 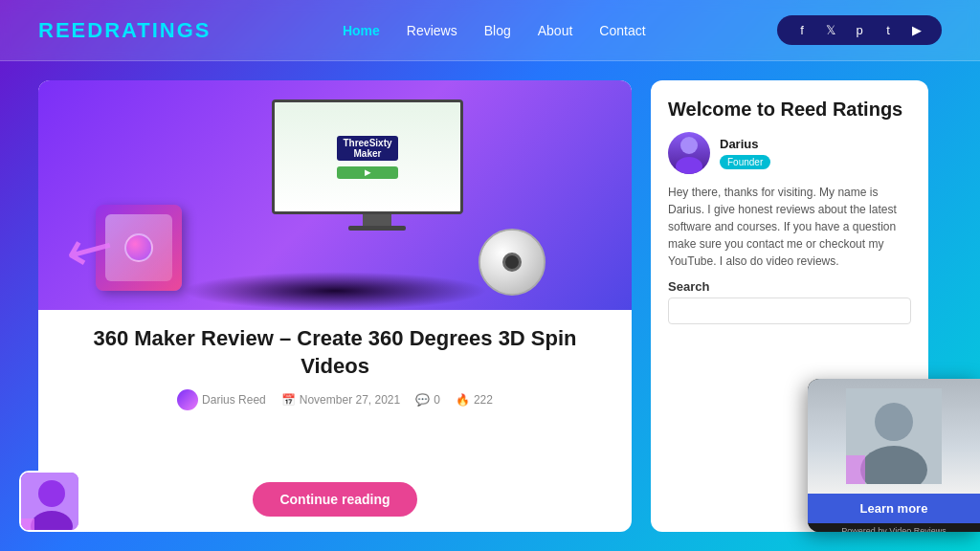 I want to click on continue-reading-button: Continue reading, so click(x=335, y=499).